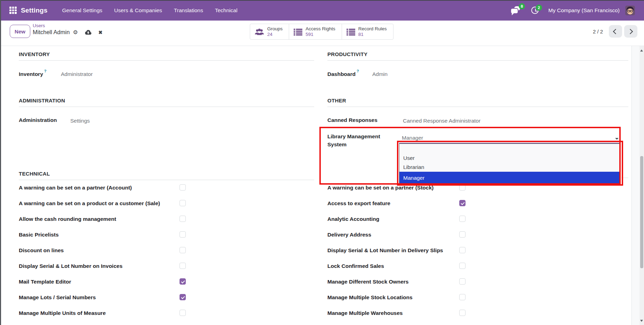 The width and height of the screenshot is (644, 325). Describe the element at coordinates (510, 178) in the screenshot. I see `dropdown-option-manager-selected: Manager` at that location.